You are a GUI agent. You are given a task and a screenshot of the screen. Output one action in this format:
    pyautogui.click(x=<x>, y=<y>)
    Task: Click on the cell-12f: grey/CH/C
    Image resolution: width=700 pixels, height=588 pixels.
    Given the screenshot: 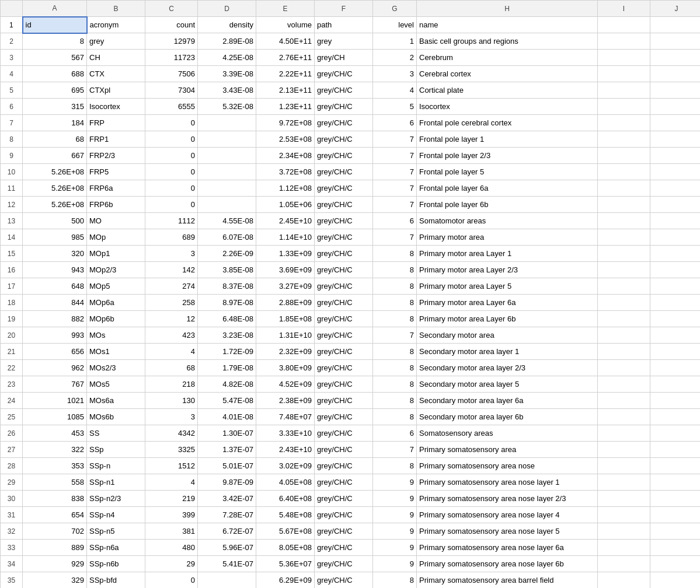 What is the action you would take?
    pyautogui.click(x=344, y=205)
    